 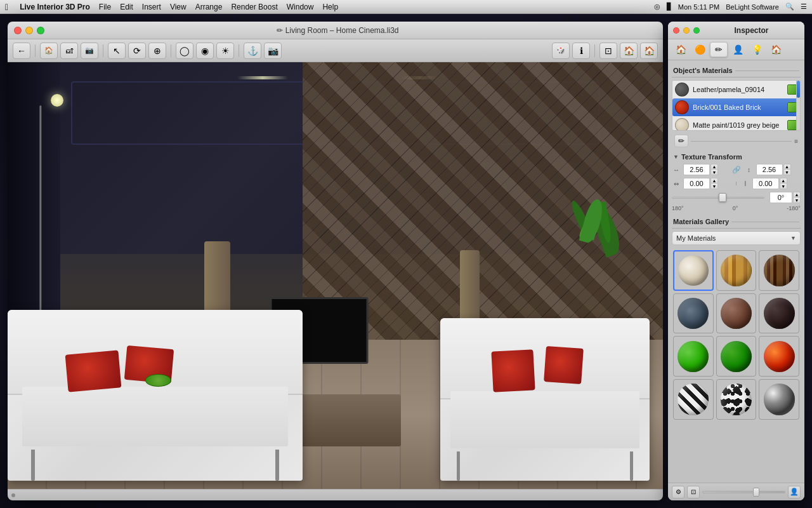 I want to click on offset-x-up: ▲, so click(x=714, y=180).